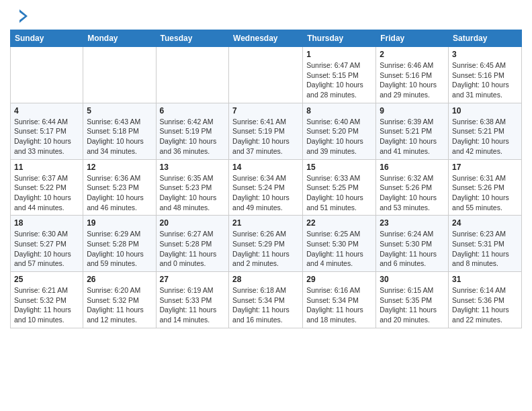  I want to click on day-number: 28, so click(266, 279).